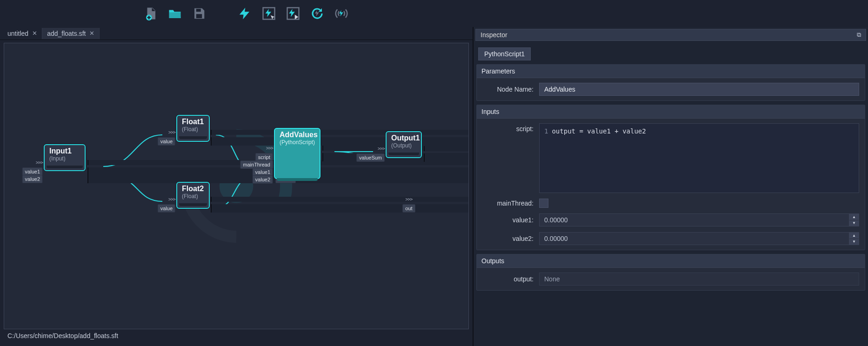 The image size is (868, 346). Describe the element at coordinates (65, 158) in the screenshot. I see `node-input1: Input1 (Input) >>> value1 value2 >>> val…` at that location.